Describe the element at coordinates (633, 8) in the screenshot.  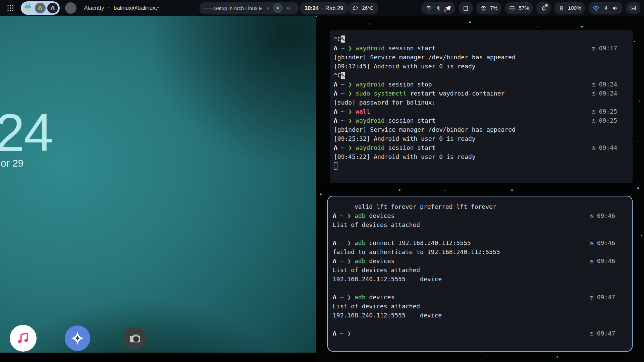
I see `screen-share-icon` at that location.